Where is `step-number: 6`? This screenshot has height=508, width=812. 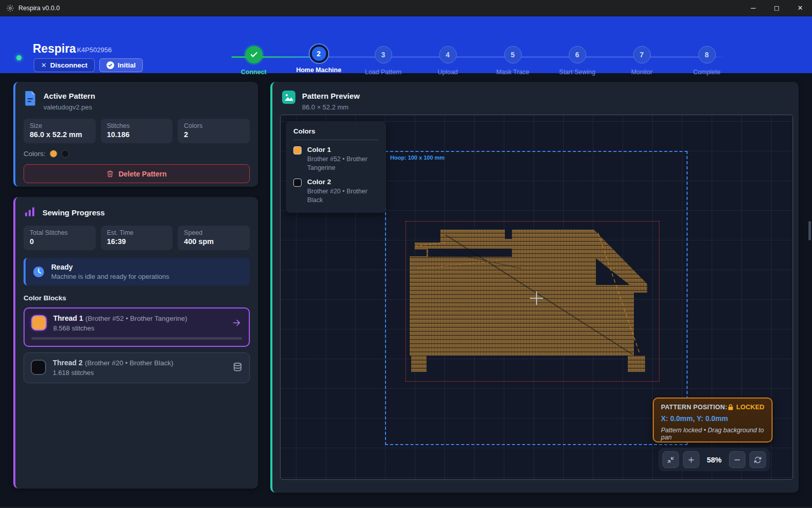
step-number: 6 is located at coordinates (578, 55).